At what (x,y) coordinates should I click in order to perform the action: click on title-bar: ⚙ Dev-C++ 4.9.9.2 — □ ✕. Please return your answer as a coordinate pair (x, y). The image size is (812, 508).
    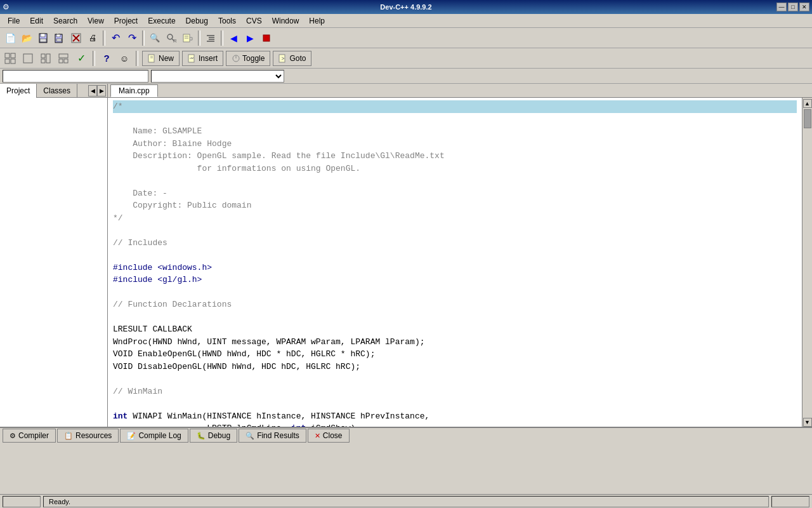
    Looking at the image, I should click on (406, 7).